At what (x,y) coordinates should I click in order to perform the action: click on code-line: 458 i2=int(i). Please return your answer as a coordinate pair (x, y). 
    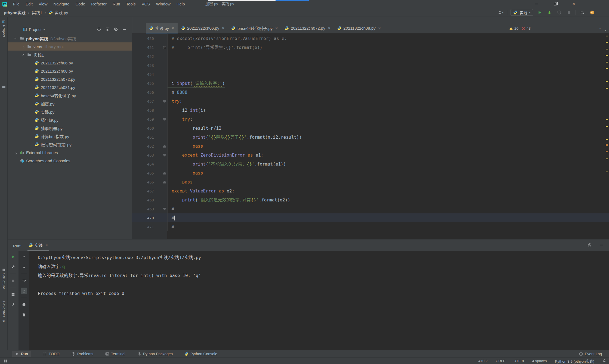
    Looking at the image, I should click on (370, 110).